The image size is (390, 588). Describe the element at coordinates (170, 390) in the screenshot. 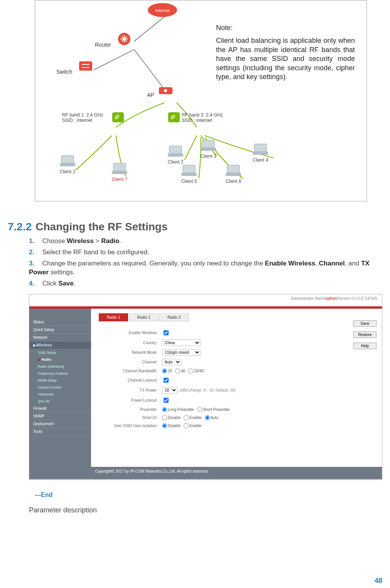

I see `select-tx-power: 18` at that location.